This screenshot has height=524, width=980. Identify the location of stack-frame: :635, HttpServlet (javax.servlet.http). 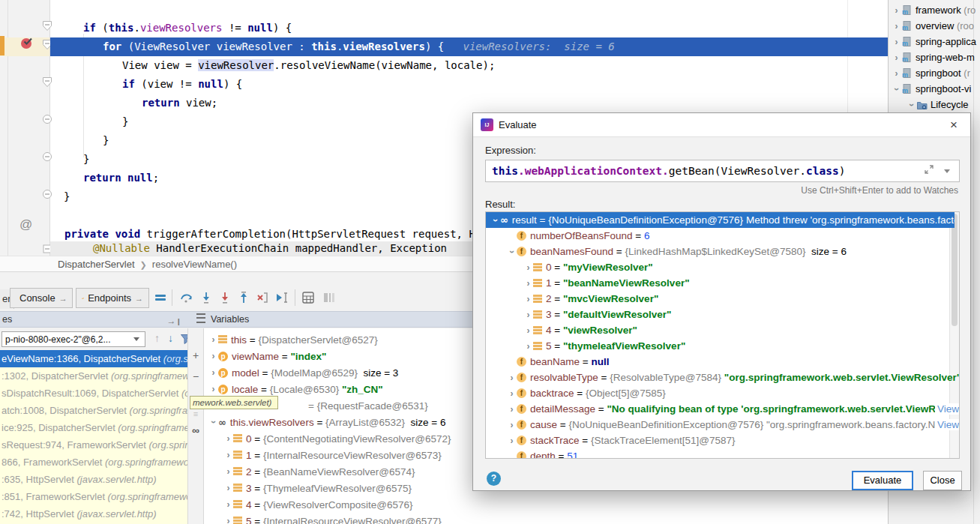
(94, 480).